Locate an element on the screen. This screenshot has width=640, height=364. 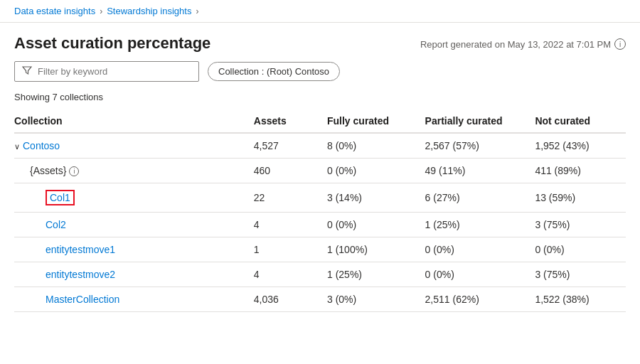
table-row: {Assets}i4600 (0%)49 (11%)411 (89%) is located at coordinates (320, 171).